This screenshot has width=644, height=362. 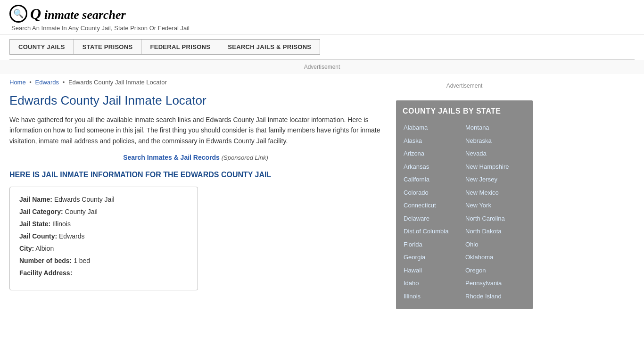 What do you see at coordinates (322, 14) in the screenshot?
I see `logo-area: 🔍 Q inmate searcher` at bounding box center [322, 14].